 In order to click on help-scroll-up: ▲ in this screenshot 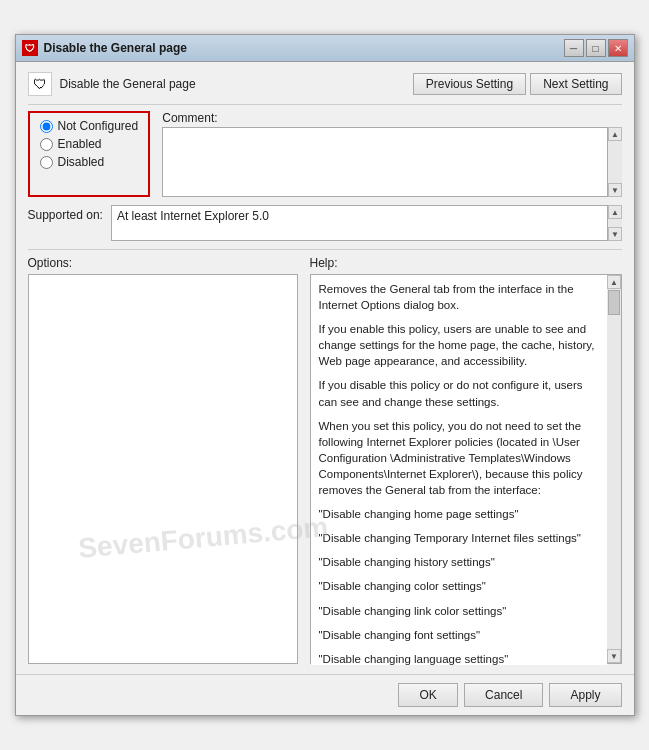, I will do `click(614, 282)`.